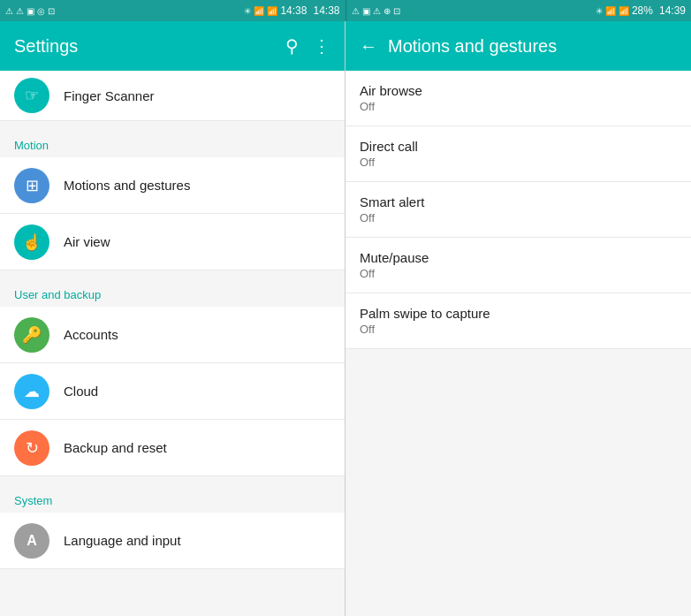  Describe the element at coordinates (127, 186) in the screenshot. I see `motions-gestures-label: Motions and gestures` at that location.